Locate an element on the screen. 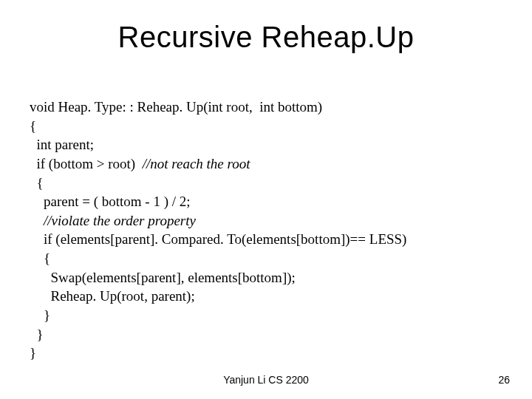  slide-title: Recursive Reheap.Up is located at coordinates (266, 37).